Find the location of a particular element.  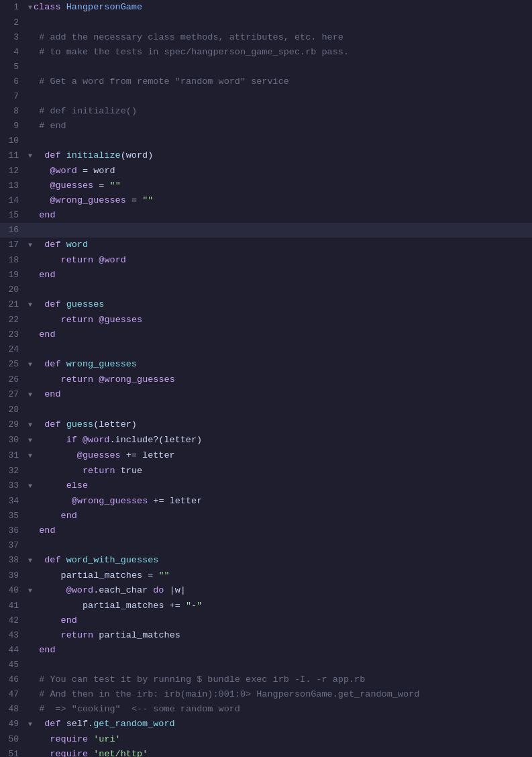

line-number: 31 is located at coordinates (13, 456).